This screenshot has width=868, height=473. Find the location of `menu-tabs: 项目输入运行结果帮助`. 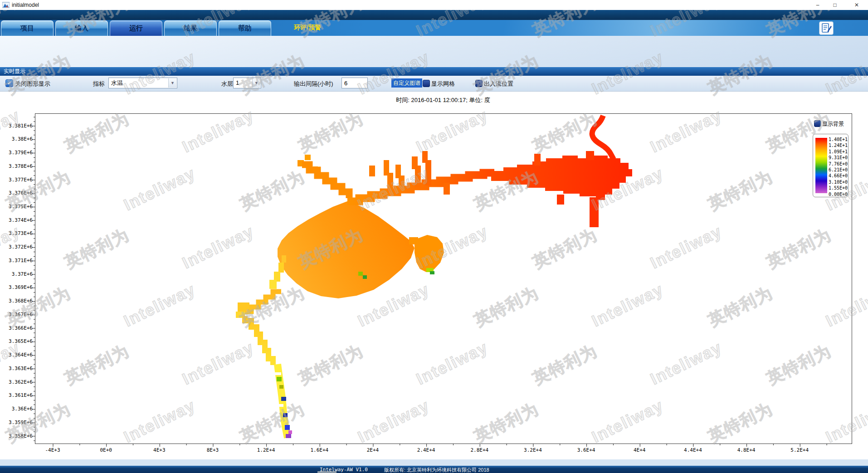

menu-tabs: 项目输入运行结果帮助 is located at coordinates (137, 28).